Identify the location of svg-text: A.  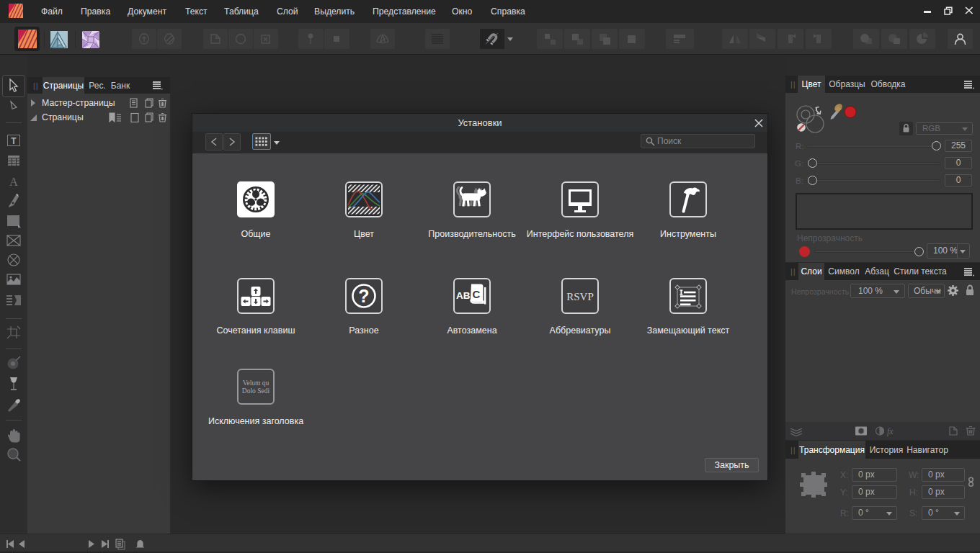
(14, 181).